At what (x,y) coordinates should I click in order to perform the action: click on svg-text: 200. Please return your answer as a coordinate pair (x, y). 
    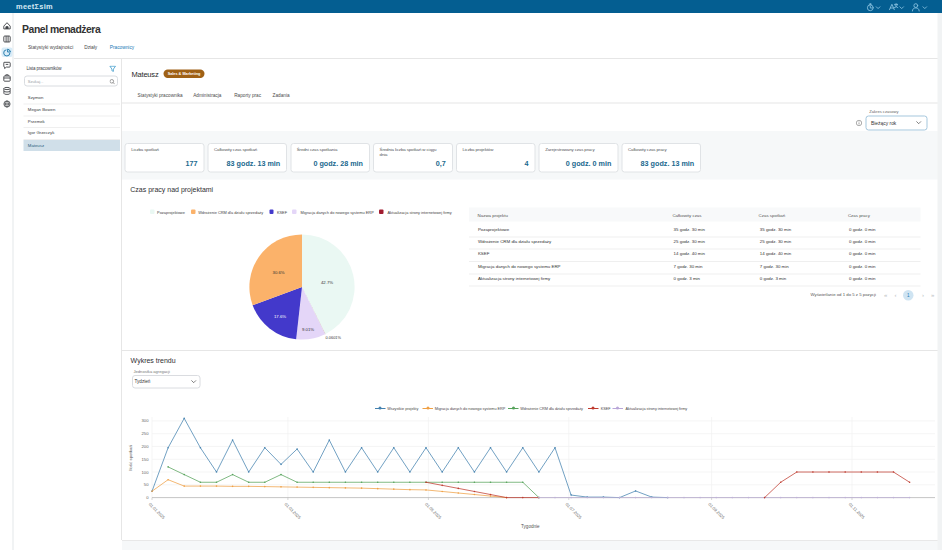
    Looking at the image, I should click on (146, 446).